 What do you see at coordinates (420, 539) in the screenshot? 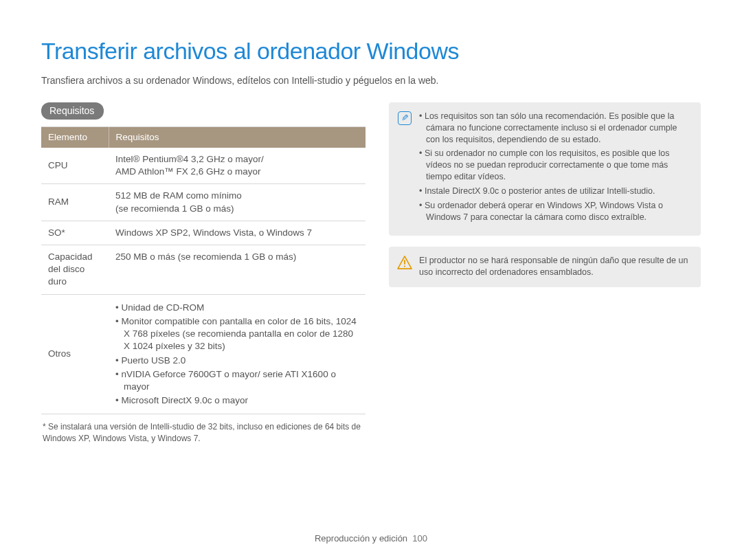
I see `footer-page-number: 100` at bounding box center [420, 539].